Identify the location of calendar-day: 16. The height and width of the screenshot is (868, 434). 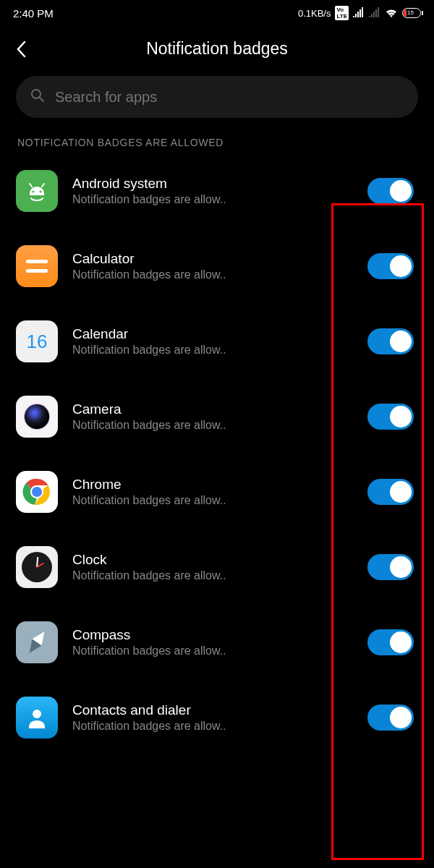
(38, 341).